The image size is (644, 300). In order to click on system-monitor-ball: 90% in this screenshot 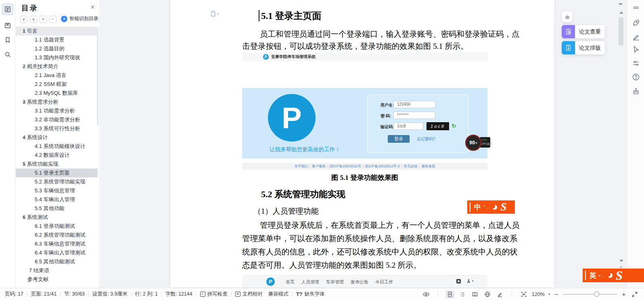, I will do `click(473, 143)`.